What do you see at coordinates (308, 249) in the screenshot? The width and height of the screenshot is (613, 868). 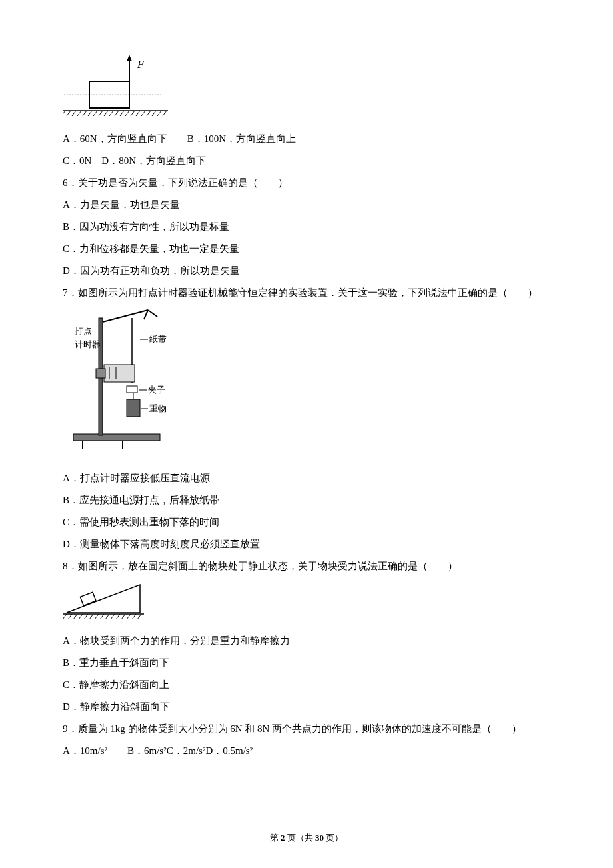 I see `q6-option-c: C．力和位移都是矢量，功也一定是矢量` at bounding box center [308, 249].